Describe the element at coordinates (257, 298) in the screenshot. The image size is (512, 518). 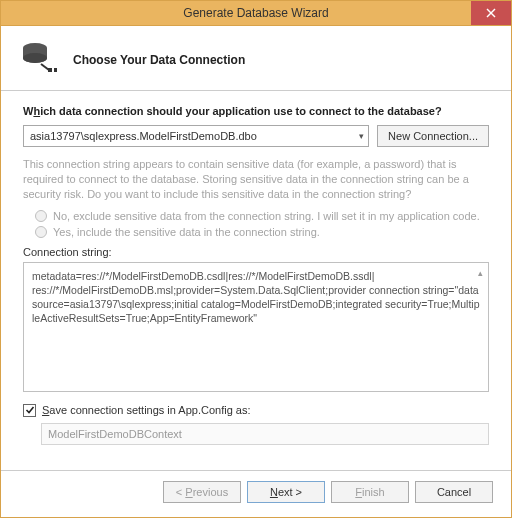
I see `connection-string-value: metadata=res://*/ModelFirstDemoDB.csdl|r…` at that location.